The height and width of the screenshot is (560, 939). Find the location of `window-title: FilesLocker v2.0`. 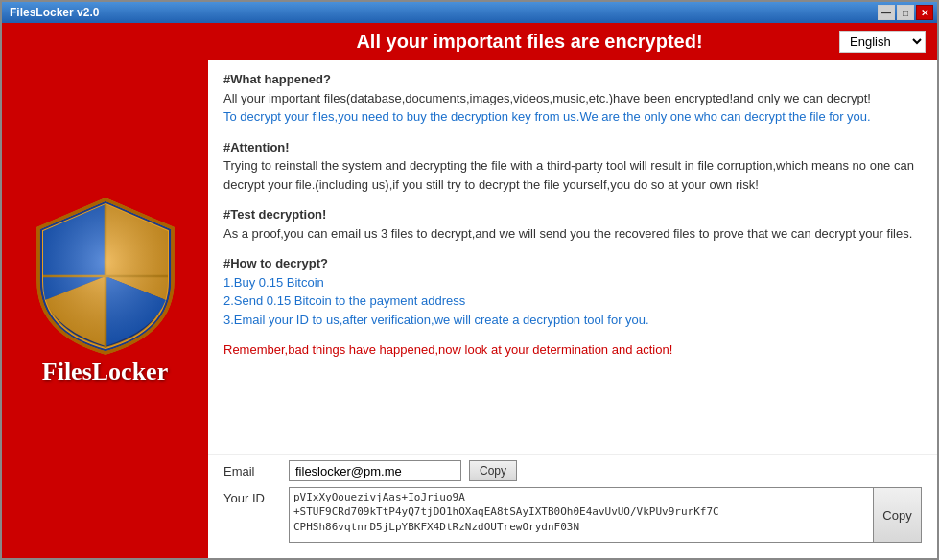

window-title: FilesLocker v2.0 is located at coordinates (52, 12).